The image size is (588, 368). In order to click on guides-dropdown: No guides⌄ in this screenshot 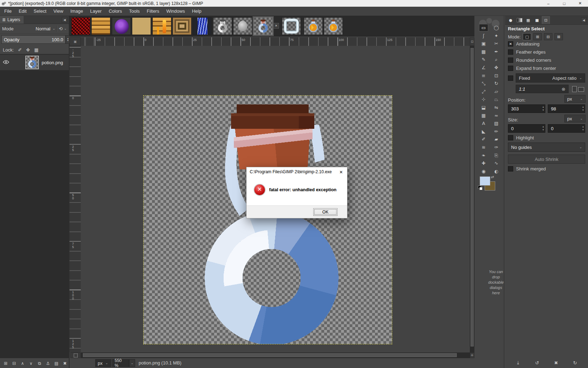, I will do `click(547, 147)`.